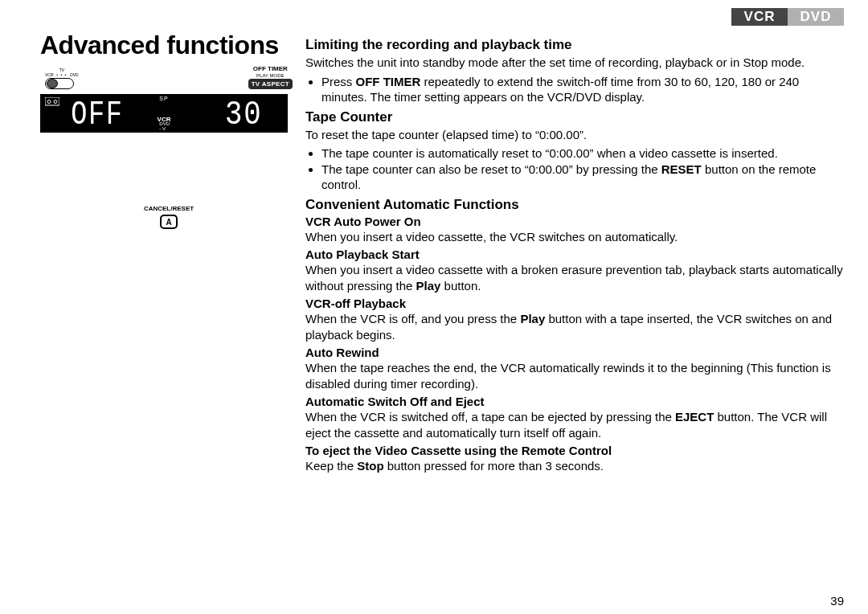 This screenshot has height=614, width=868. Describe the element at coordinates (760, 17) in the screenshot. I see `tab-vcr: VCR` at that location.